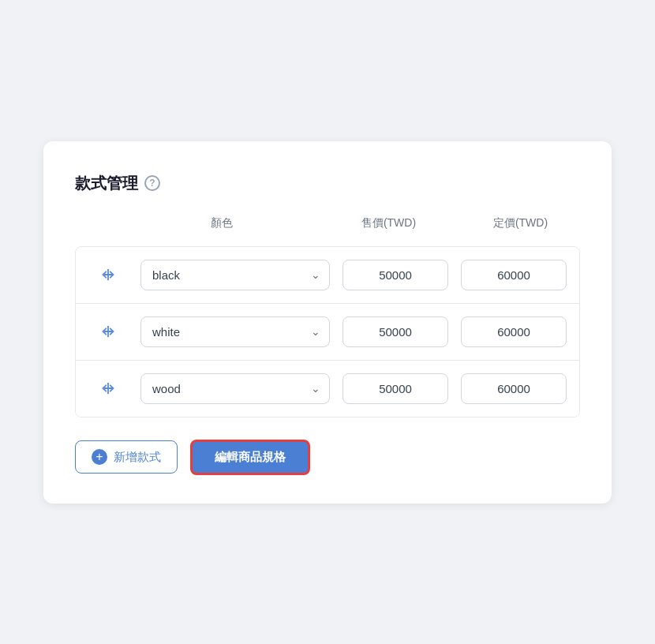  What do you see at coordinates (328, 183) in the screenshot?
I see `card-header: 款式管理 ?` at bounding box center [328, 183].